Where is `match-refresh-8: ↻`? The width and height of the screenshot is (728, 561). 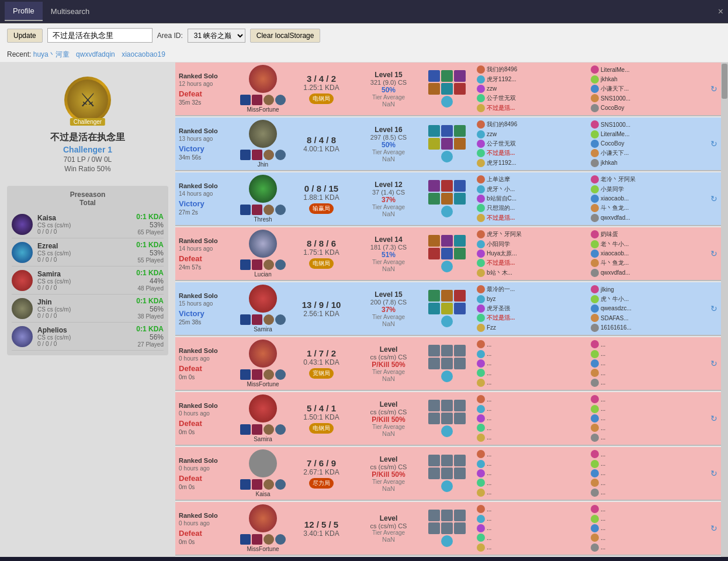 match-refresh-8: ↻ is located at coordinates (714, 473).